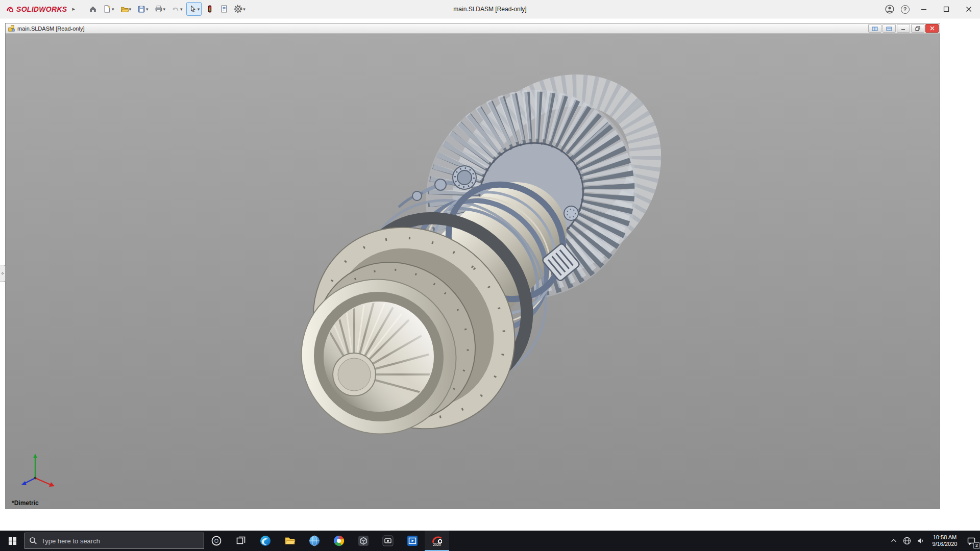 Image resolution: width=980 pixels, height=551 pixels. What do you see at coordinates (946, 9) in the screenshot?
I see `maximize-icon` at bounding box center [946, 9].